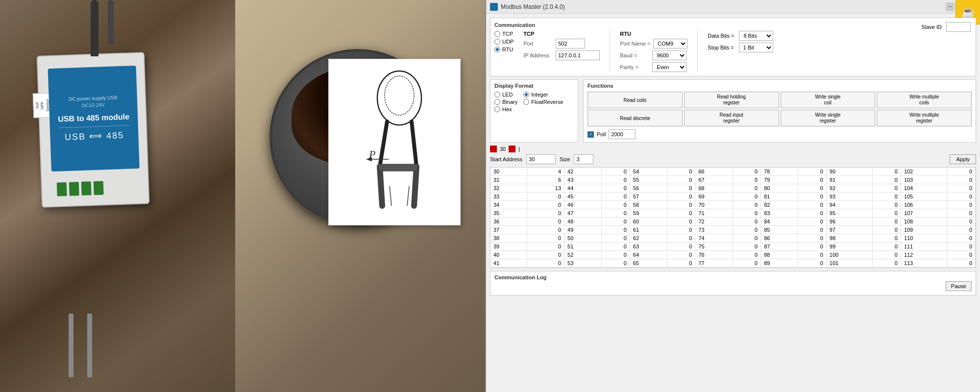  I want to click on ip-input, so click(578, 55).